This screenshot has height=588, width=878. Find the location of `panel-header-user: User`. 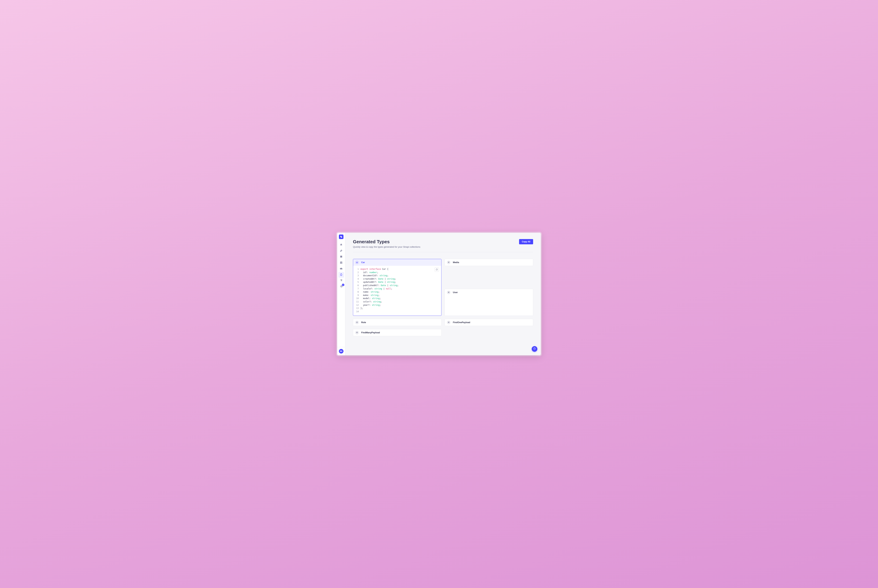

panel-header-user: User is located at coordinates (489, 292).